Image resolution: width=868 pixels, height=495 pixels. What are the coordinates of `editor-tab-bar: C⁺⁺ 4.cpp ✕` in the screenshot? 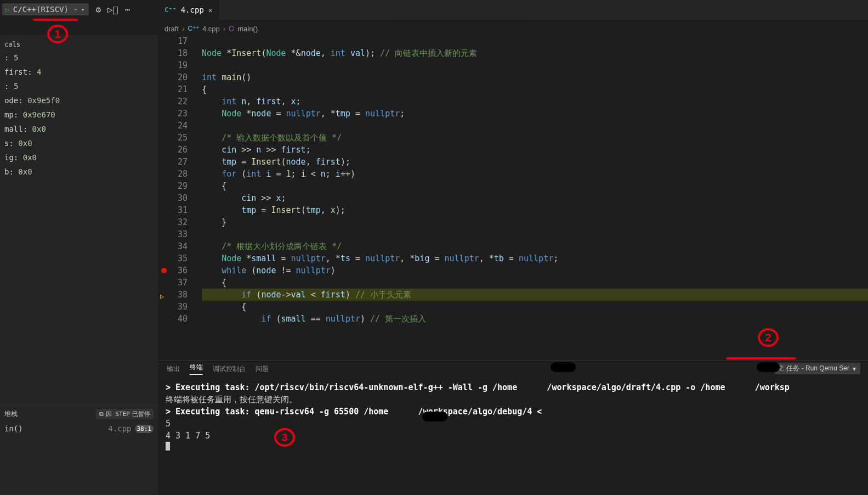 It's located at (513, 10).